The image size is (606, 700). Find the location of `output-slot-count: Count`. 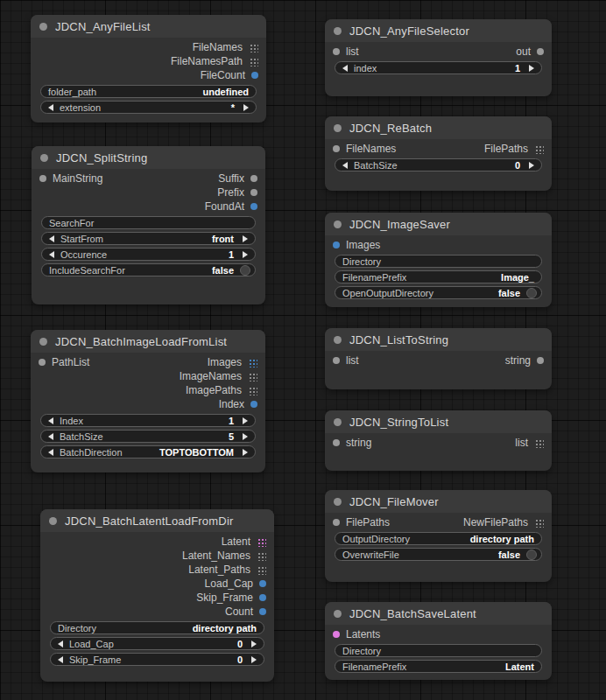

output-slot-count: Count is located at coordinates (245, 612).